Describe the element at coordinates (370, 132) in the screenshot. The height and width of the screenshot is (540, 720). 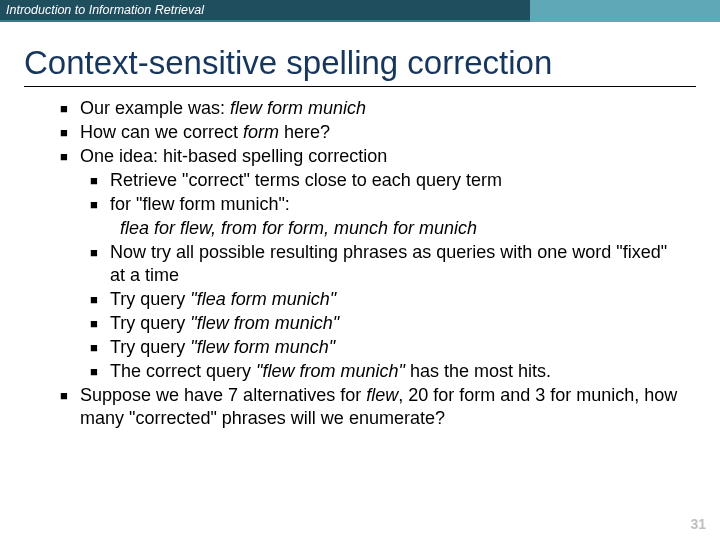
I see `bullet-item: ■ How can we correct form here?` at that location.